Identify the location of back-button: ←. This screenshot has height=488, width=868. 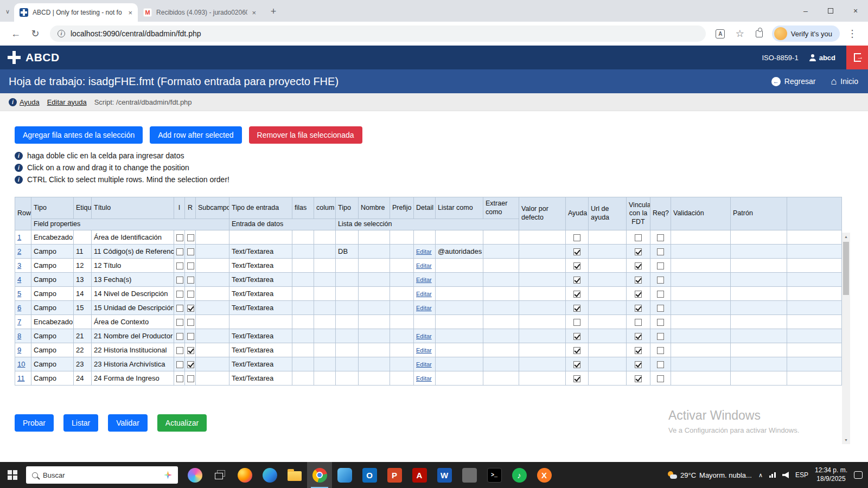
(16, 34).